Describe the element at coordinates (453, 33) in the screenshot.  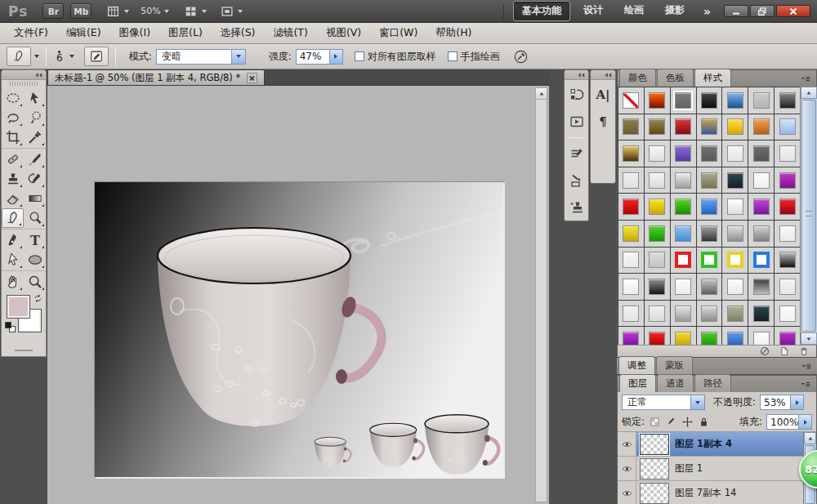
I see `menu-item: 帮助(H)` at that location.